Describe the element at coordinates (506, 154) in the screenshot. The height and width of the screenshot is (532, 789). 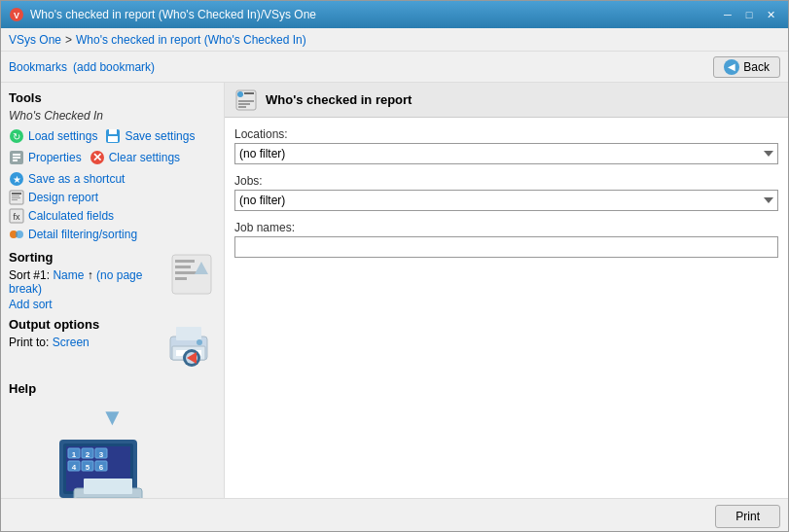
I see `locations-select: (no filter)` at that location.